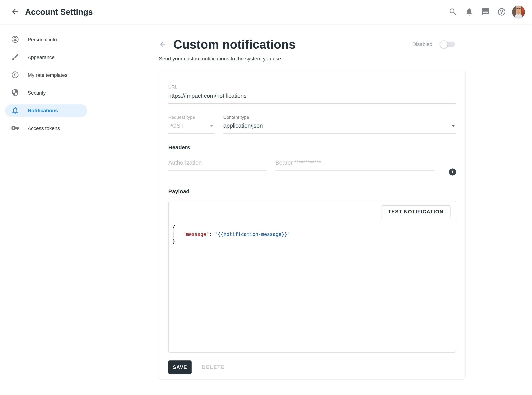  I want to click on app-title: Account Settings, so click(59, 12).